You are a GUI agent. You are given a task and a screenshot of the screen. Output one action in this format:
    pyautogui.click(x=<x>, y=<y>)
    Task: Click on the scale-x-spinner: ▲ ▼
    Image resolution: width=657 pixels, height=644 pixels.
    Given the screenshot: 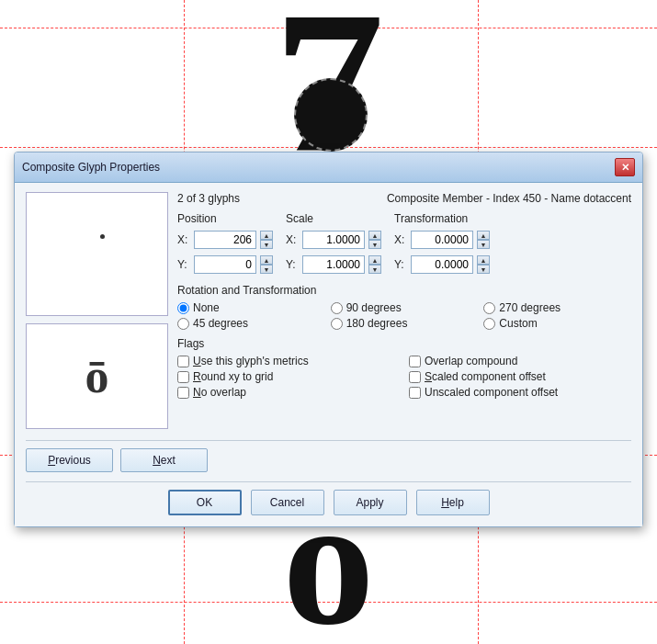 What is the action you would take?
    pyautogui.click(x=375, y=240)
    